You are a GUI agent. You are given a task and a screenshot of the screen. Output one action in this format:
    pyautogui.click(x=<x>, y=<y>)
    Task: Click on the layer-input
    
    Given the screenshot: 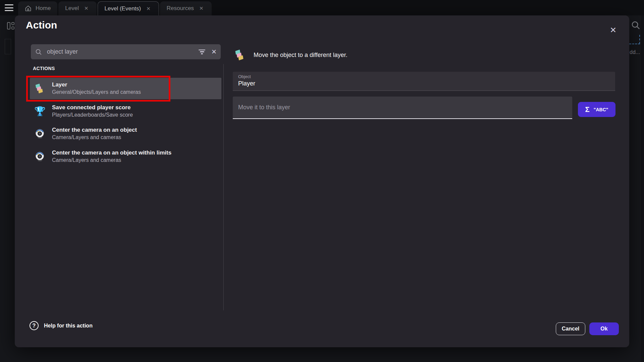 What is the action you would take?
    pyautogui.click(x=402, y=107)
    